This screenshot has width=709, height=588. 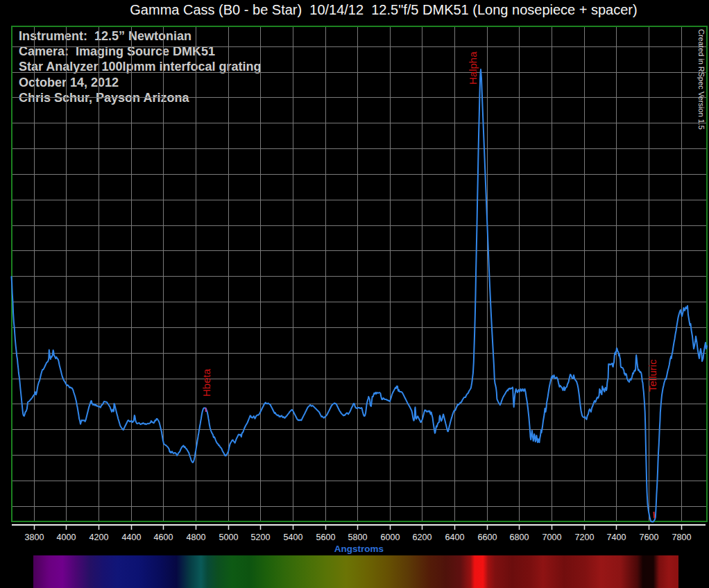 What do you see at coordinates (293, 537) in the screenshot?
I see `svg-text: 5400` at bounding box center [293, 537].